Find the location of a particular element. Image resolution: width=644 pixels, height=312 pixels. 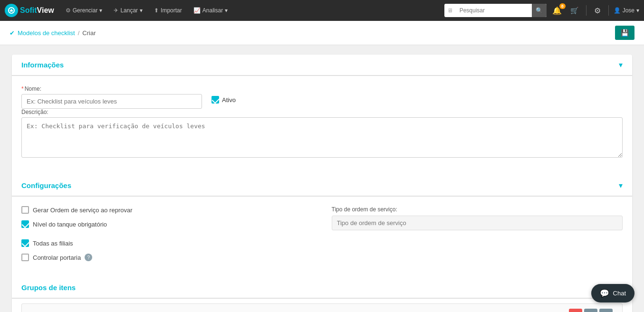

save-button: 💾 is located at coordinates (625, 33).